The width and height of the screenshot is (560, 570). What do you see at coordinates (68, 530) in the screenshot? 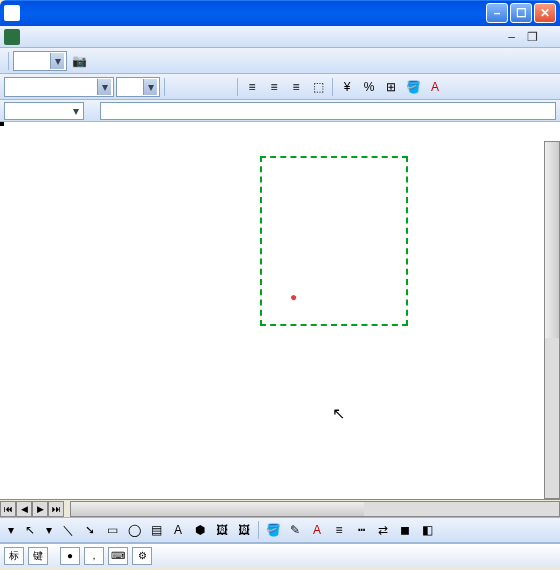
I see `line-button: ＼` at bounding box center [68, 530].